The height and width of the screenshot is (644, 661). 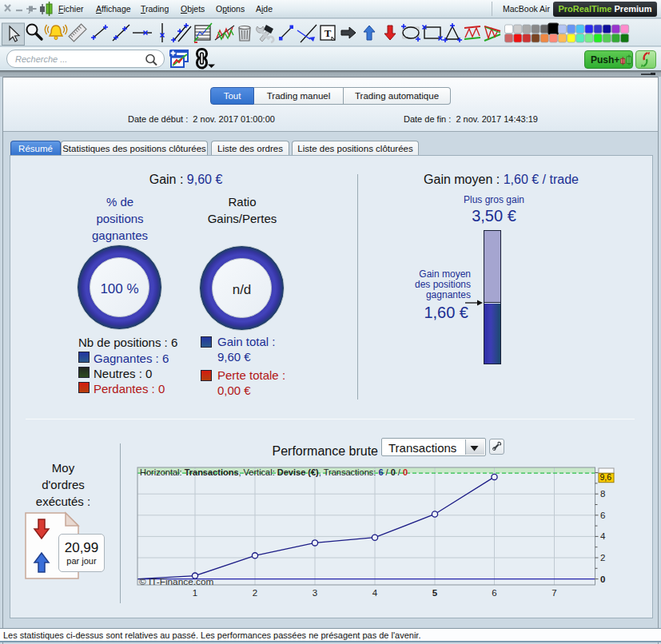 I want to click on svg-text: 5, so click(x=435, y=593).